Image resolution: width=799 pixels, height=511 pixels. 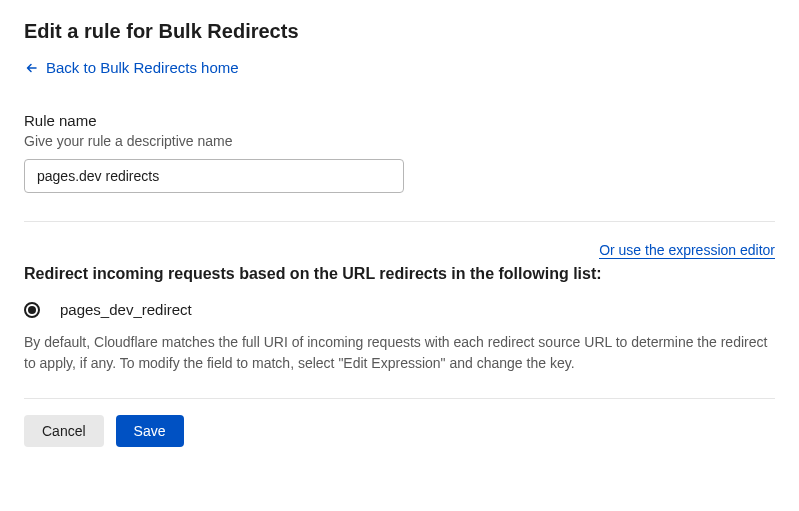 What do you see at coordinates (687, 250) in the screenshot?
I see `expression-editor-link: Or use the expression editor` at bounding box center [687, 250].